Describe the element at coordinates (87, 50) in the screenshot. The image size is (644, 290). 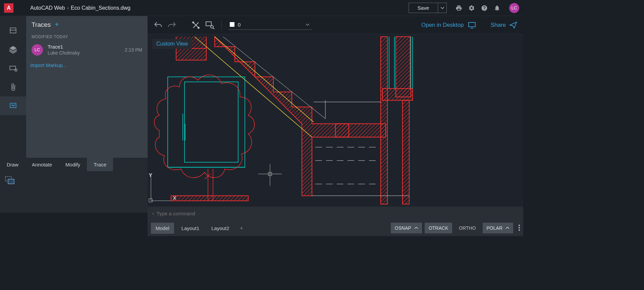
I see `trace-item: LC Trace1 Luke Cholmsky 2:13 PM` at that location.